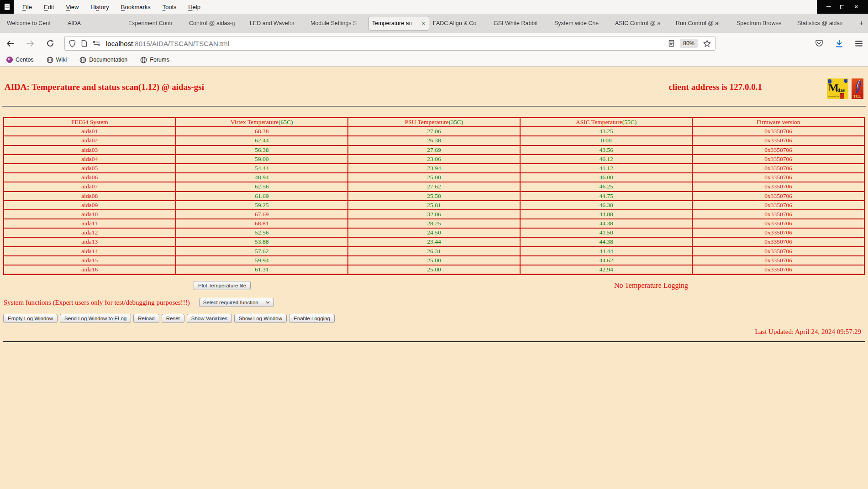 The width and height of the screenshot is (868, 489). I want to click on close-icon: ✕, so click(856, 7).